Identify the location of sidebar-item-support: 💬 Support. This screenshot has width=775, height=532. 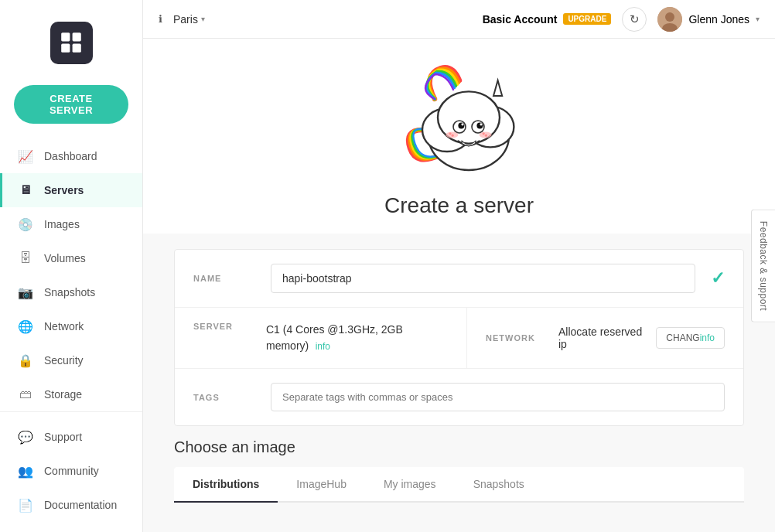
(71, 437).